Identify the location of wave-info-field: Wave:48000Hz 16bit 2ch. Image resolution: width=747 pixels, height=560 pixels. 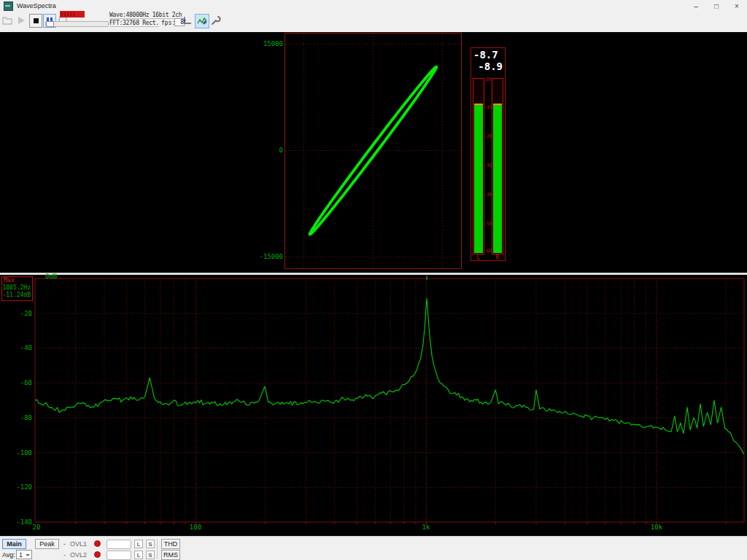
(143, 15).